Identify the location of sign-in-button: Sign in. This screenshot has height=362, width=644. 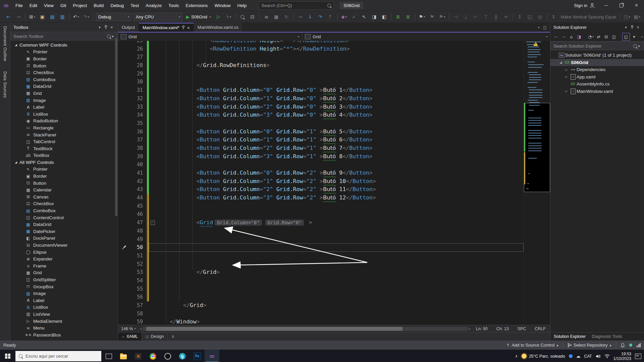
(584, 5).